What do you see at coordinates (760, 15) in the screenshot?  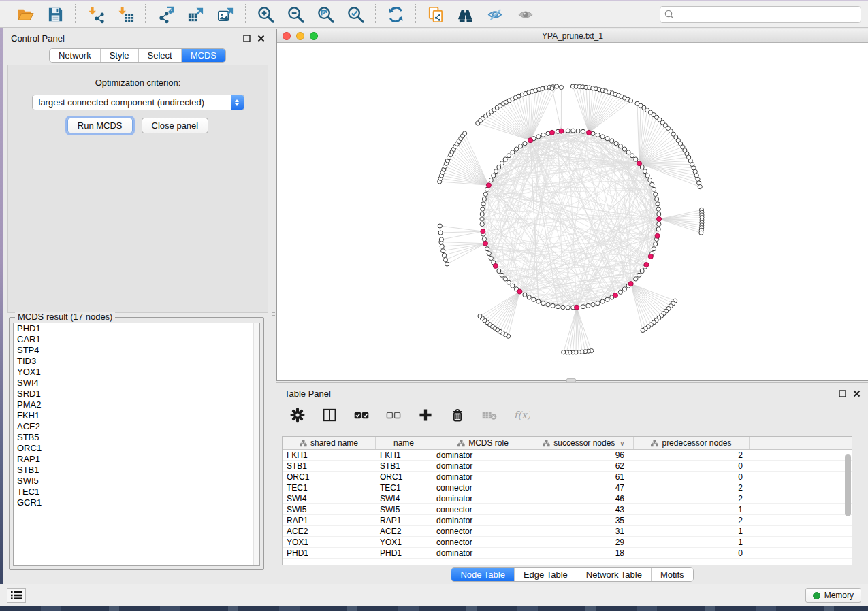 I see `search-input` at bounding box center [760, 15].